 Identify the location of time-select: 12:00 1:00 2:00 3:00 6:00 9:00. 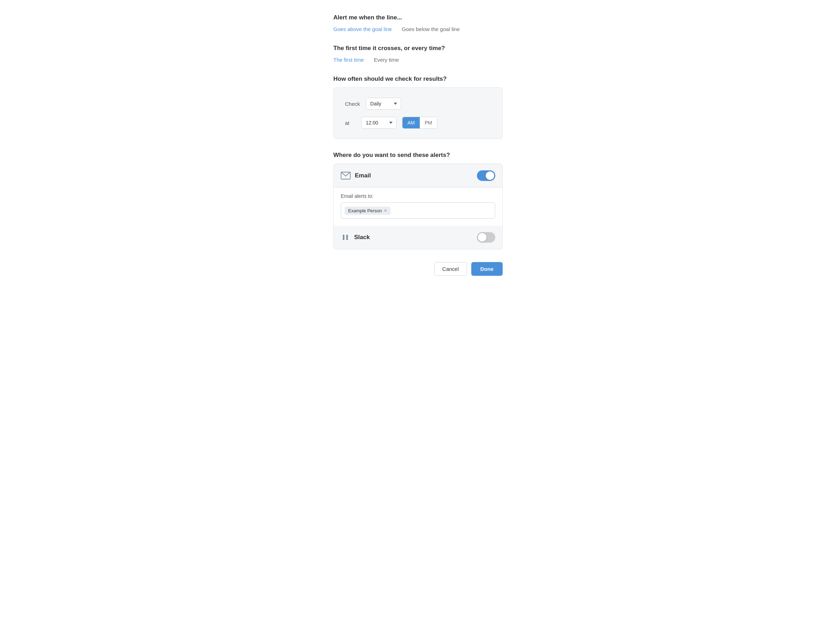
(379, 122).